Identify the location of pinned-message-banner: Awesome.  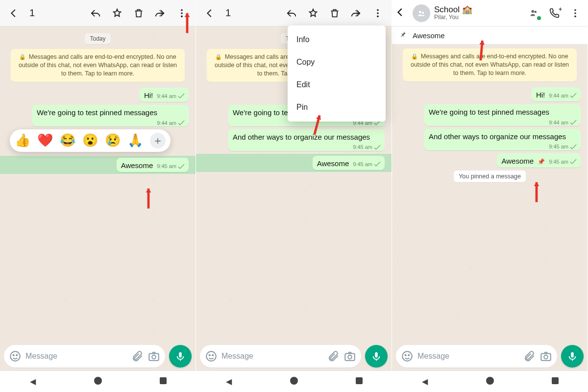
(490, 35).